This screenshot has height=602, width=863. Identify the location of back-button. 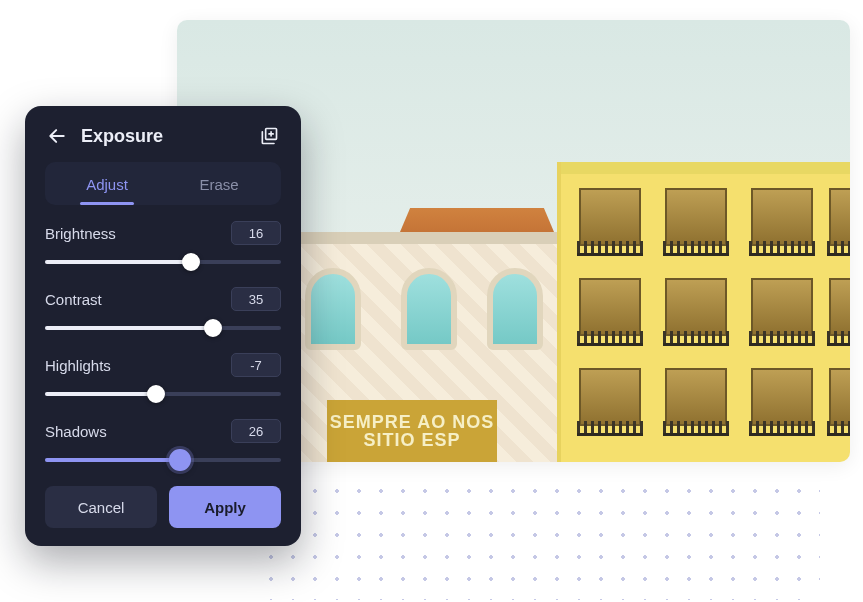
(57, 136).